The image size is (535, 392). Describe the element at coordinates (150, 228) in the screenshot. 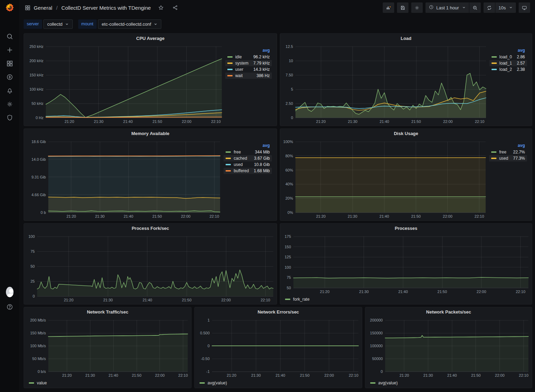

I see `panel-title: Process Fork/sec` at that location.